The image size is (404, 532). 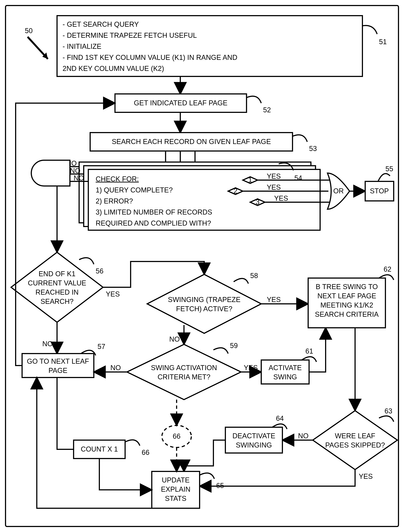 I want to click on no-58: NO, so click(x=175, y=339).